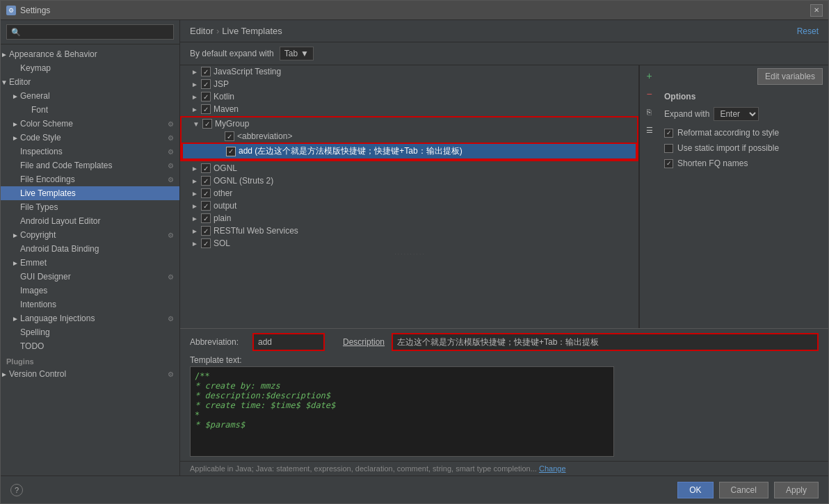 The image size is (829, 504). What do you see at coordinates (409, 72) in the screenshot?
I see `tree-item-js-testing: ► JavaScript Testing` at bounding box center [409, 72].